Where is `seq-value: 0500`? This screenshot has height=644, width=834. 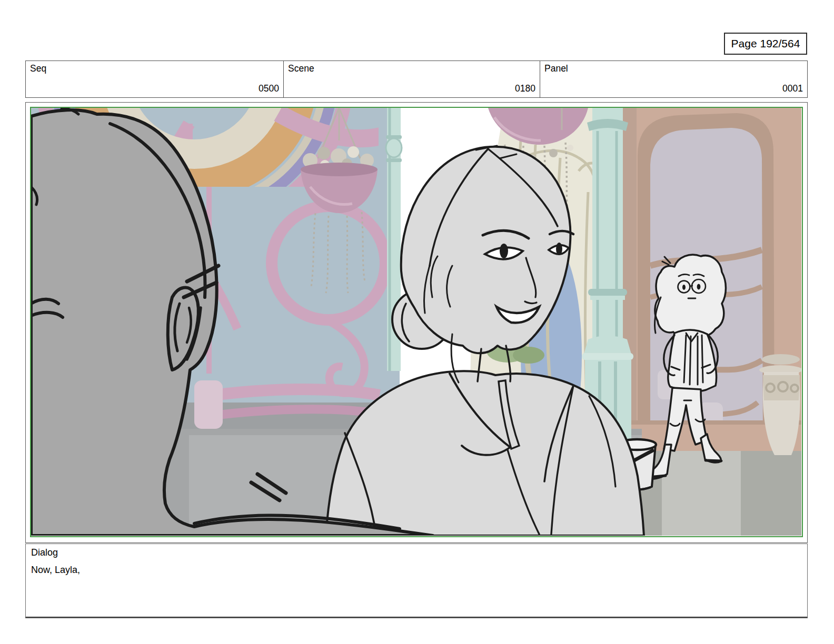
seq-value: 0500 is located at coordinates (155, 88).